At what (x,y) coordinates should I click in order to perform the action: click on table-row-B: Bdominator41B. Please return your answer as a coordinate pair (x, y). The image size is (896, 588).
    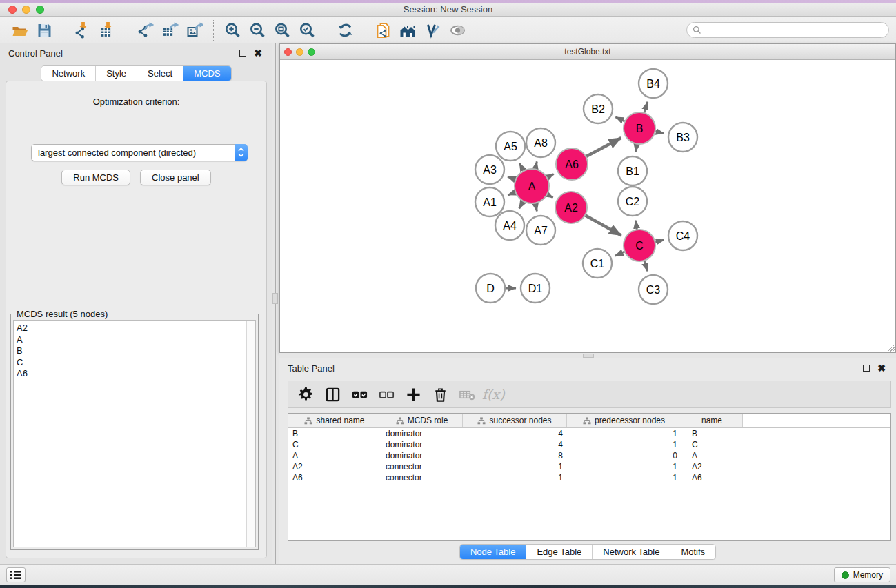
    Looking at the image, I should click on (589, 434).